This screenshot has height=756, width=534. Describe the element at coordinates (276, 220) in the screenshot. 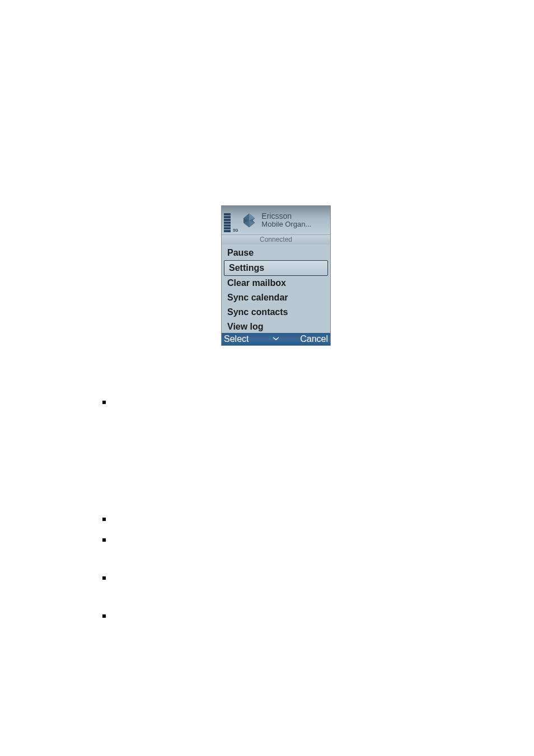

I see `status-bar: 3G Ericsson Mobile Organ...` at that location.